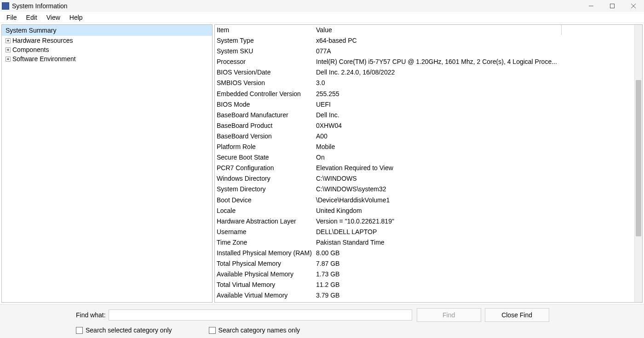 The height and width of the screenshot is (338, 644). What do you see at coordinates (425, 253) in the screenshot?
I see `table-row: Installed Physical Memory (RAM)8.00 GB` at bounding box center [425, 253].